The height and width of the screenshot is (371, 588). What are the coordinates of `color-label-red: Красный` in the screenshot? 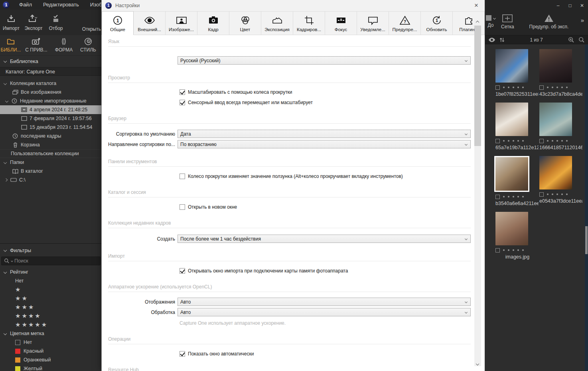 It's located at (51, 351).